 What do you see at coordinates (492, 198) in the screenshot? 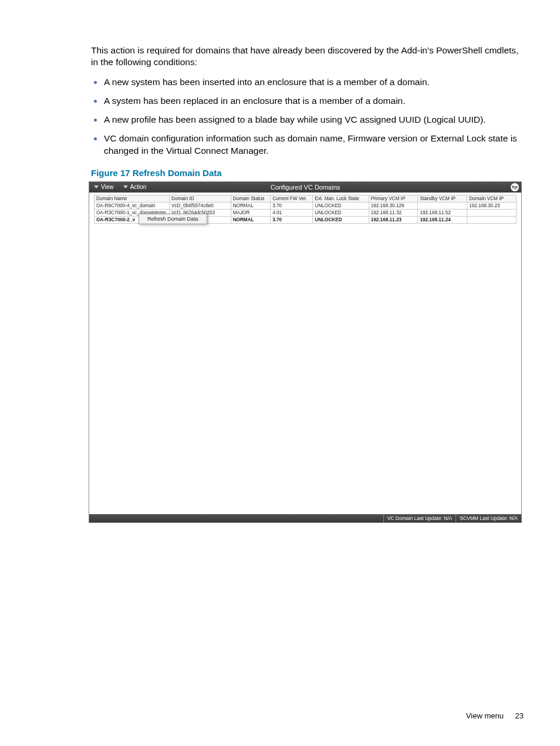
I see `col-domain-vcm: Domain VCM IP` at bounding box center [492, 198].